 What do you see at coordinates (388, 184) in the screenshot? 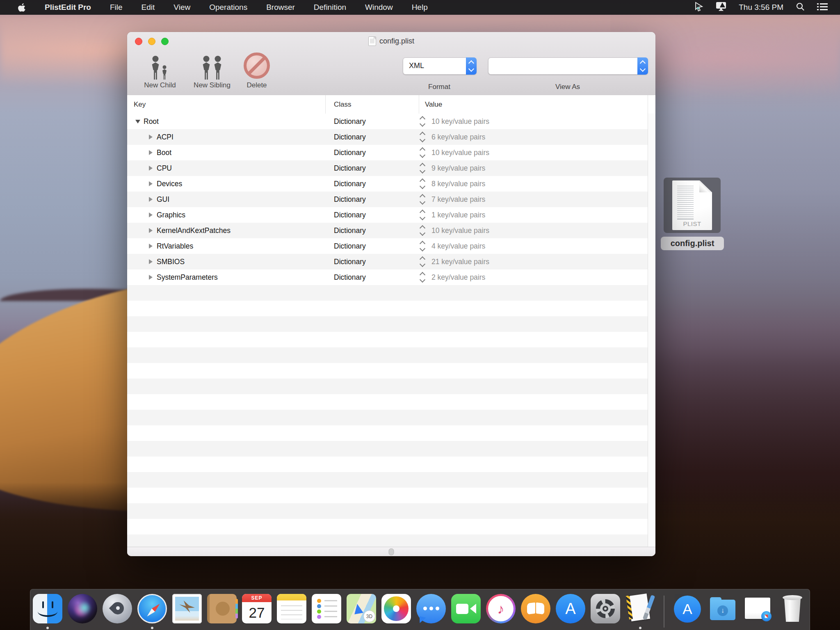
I see `table-row: DevicesDictionary8 key/value pairs` at bounding box center [388, 184].